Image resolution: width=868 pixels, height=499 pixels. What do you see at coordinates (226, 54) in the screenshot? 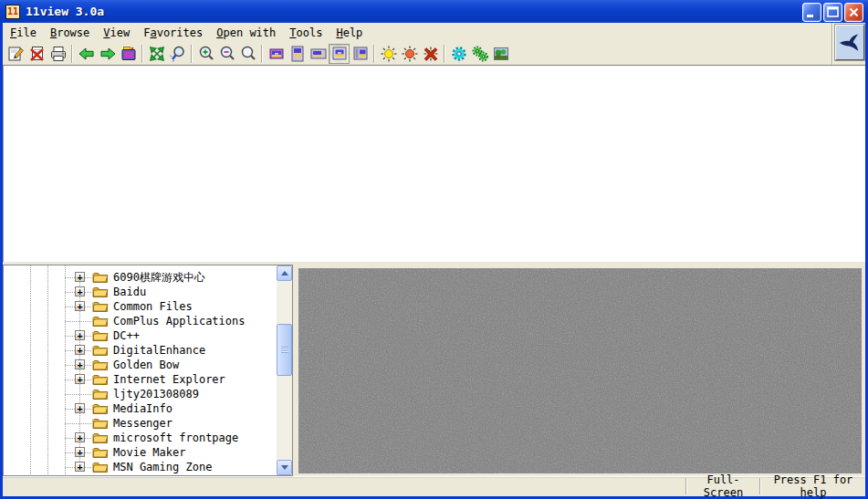
I see `zoom-out-button` at bounding box center [226, 54].